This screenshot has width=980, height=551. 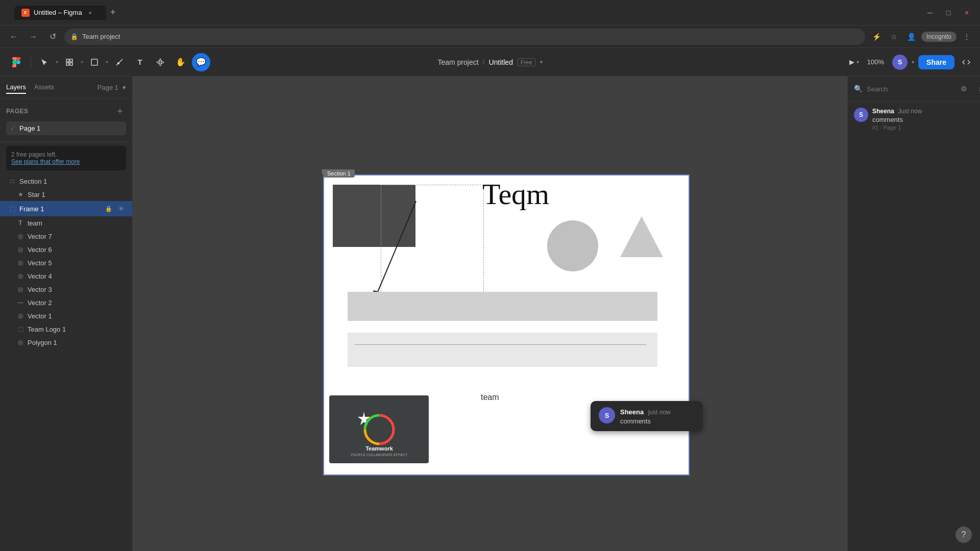 What do you see at coordinates (66, 158) in the screenshot?
I see `free-notice: 2 free pages left. See plans that offer …` at bounding box center [66, 158].